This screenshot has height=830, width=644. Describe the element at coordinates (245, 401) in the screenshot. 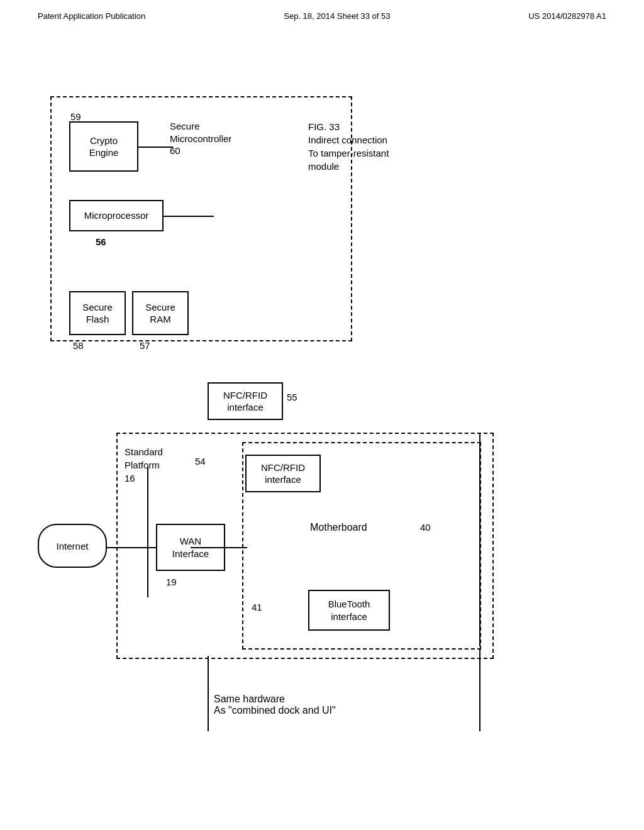

I see `nfc-rfid-top-label: NFC/RFIDinterface` at that location.